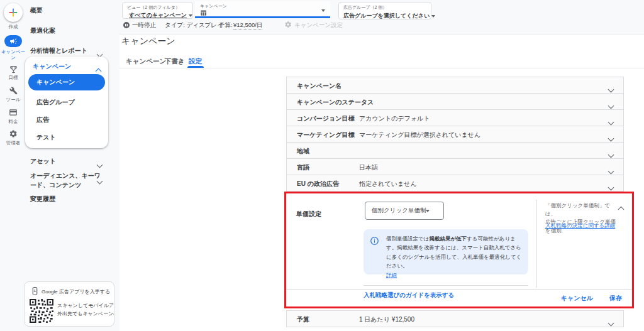 Image resolution: width=644 pixels, height=331 pixels. What do you see at coordinates (13, 143) in the screenshot?
I see `rail-label-admin: 管理者` at bounding box center [13, 143].